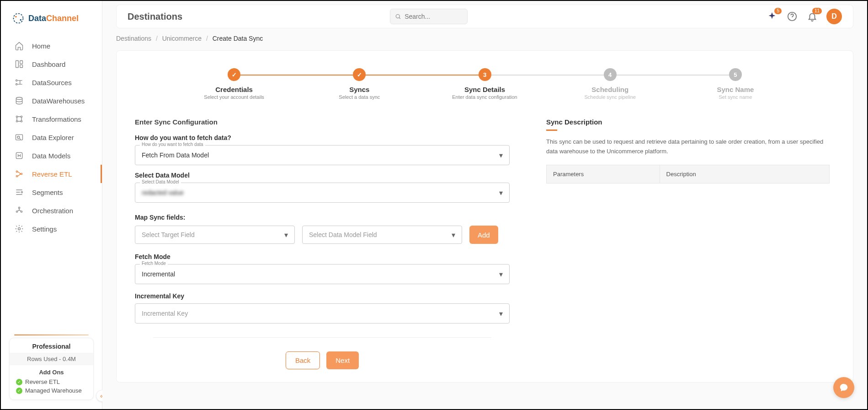  I want to click on help-button, so click(792, 16).